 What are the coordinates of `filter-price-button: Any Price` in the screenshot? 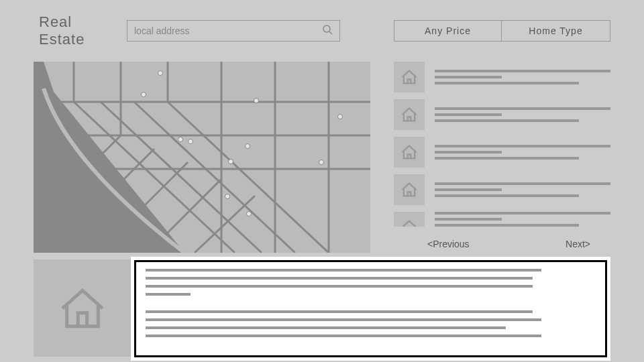 It's located at (447, 31).